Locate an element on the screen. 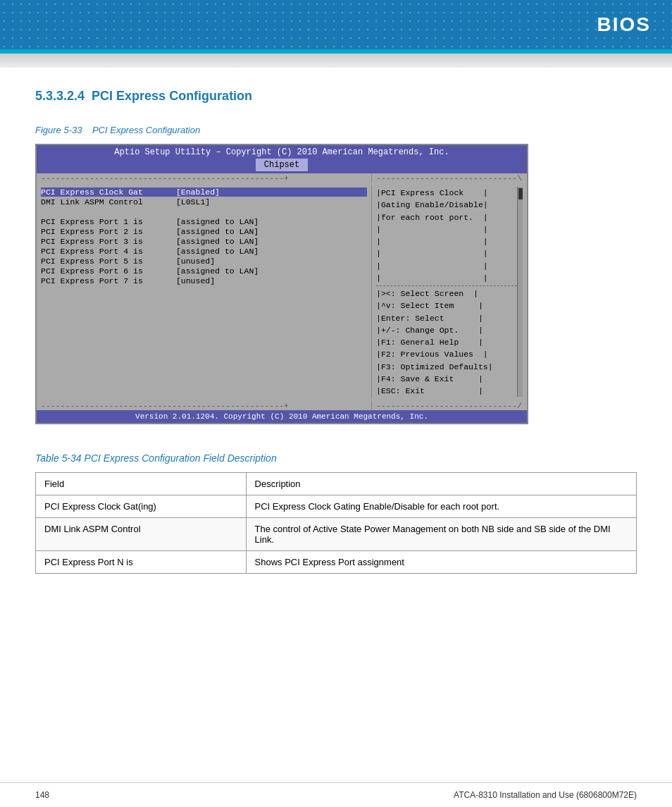 The width and height of the screenshot is (672, 807). bios-row-blank10 is located at coordinates (204, 369).